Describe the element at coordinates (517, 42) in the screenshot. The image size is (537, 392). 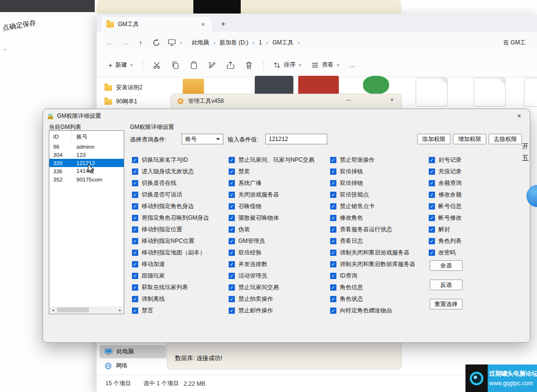
I see `search-input: 在 GM工` at that location.